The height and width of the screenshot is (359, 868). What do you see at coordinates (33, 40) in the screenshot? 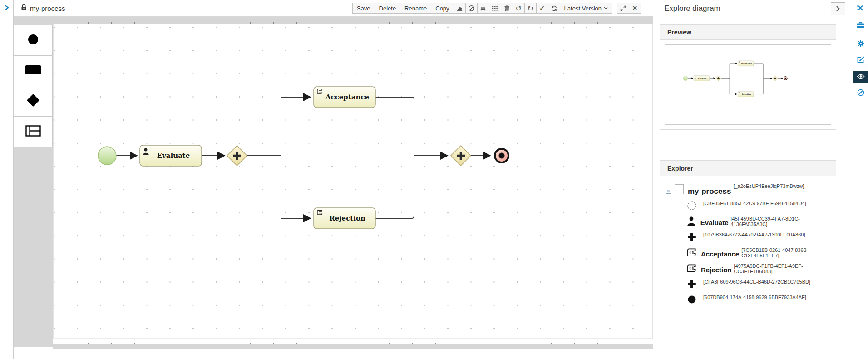
I see `event-shape-icon` at bounding box center [33, 40].